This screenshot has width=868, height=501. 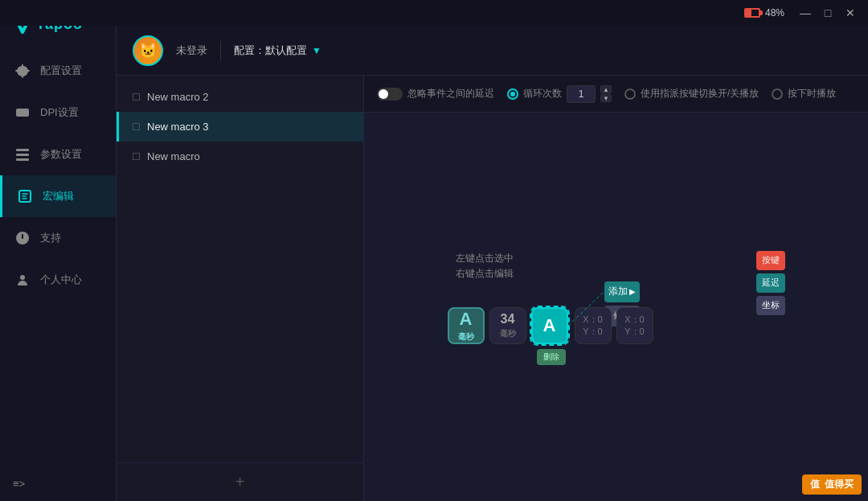 What do you see at coordinates (466, 337) in the screenshot?
I see `node-a-dim-sublabel: 毫秒` at bounding box center [466, 337].